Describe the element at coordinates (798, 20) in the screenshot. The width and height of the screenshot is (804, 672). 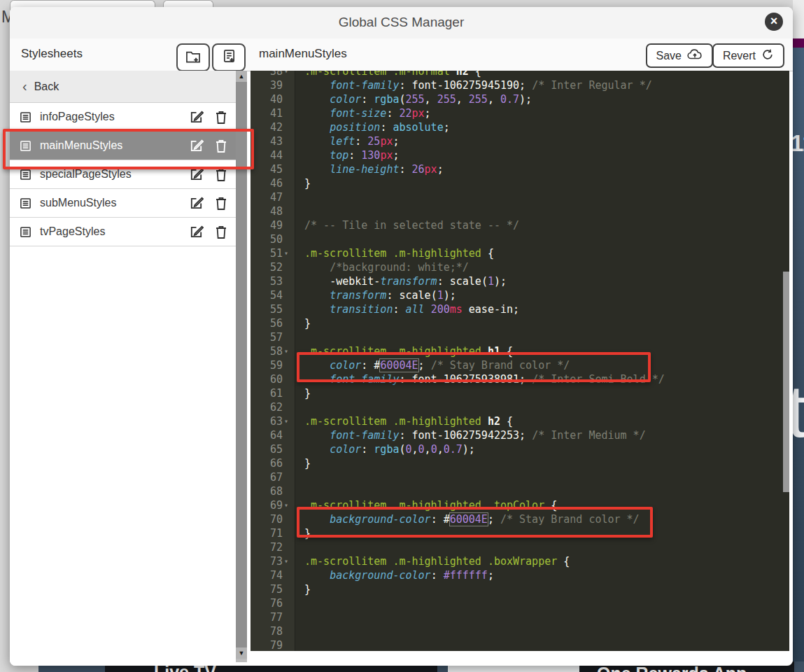
I see `background-strip` at that location.